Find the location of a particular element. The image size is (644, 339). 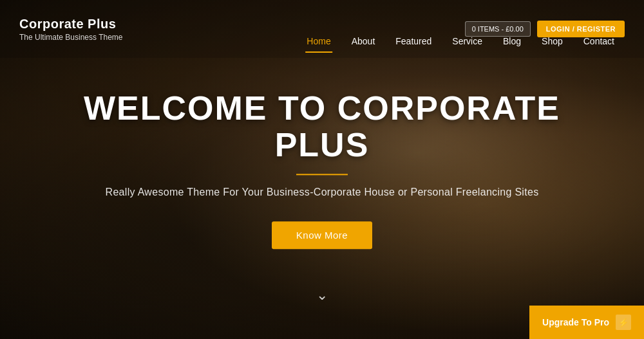

nav-item-featured: Featured is located at coordinates (413, 41).